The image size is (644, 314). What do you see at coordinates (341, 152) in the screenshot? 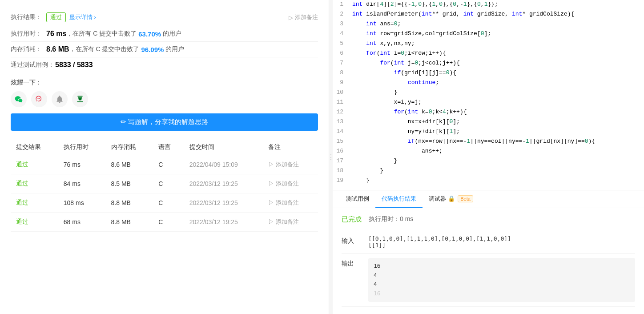
I see `line-number: 16` at bounding box center [341, 152].